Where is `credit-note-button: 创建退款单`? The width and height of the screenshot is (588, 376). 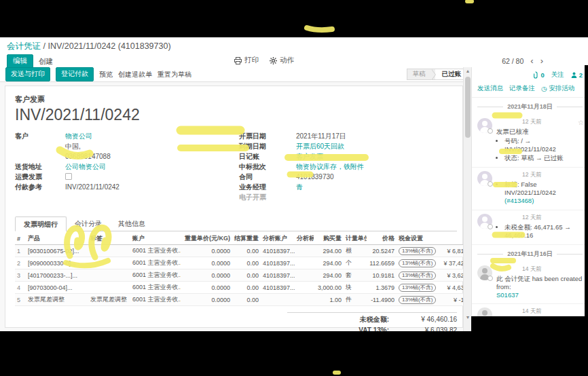
credit-note-button: 创建退款单 is located at coordinates (135, 75).